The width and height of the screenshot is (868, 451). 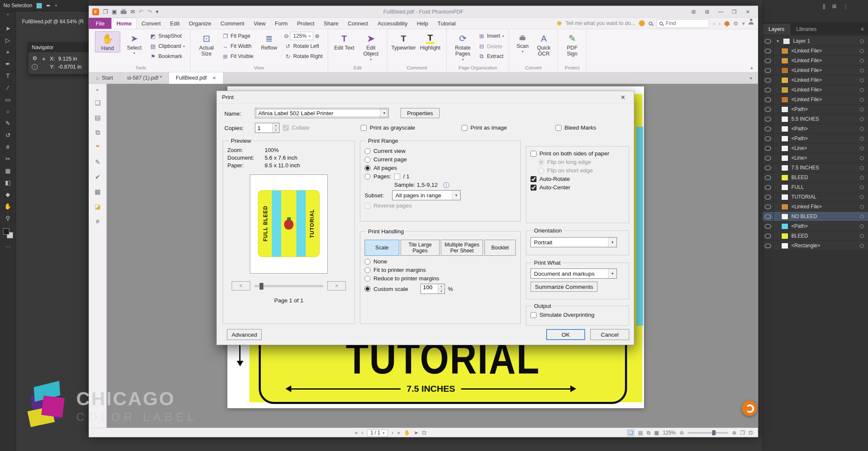 I want to click on bookmarks-panel-icon: ▤, so click(x=97, y=118).